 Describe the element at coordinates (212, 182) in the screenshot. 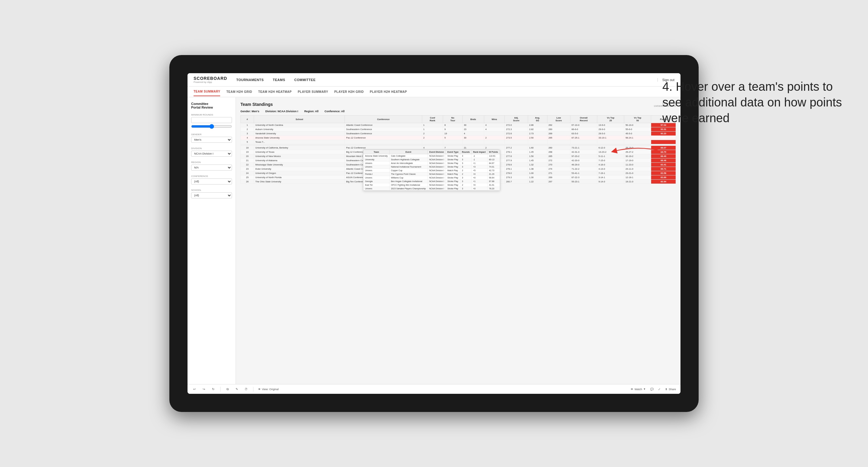

I see `conference-select: (All)` at that location.